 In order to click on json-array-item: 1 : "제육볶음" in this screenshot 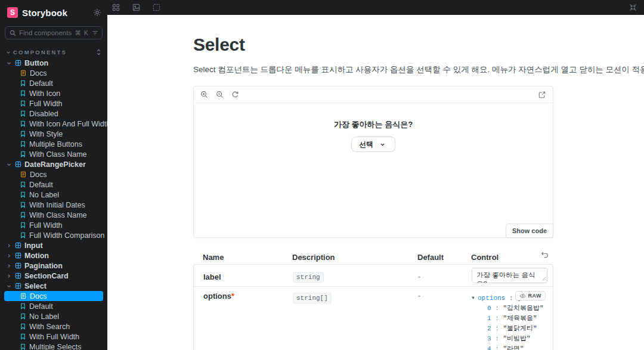, I will do `click(508, 318)`.